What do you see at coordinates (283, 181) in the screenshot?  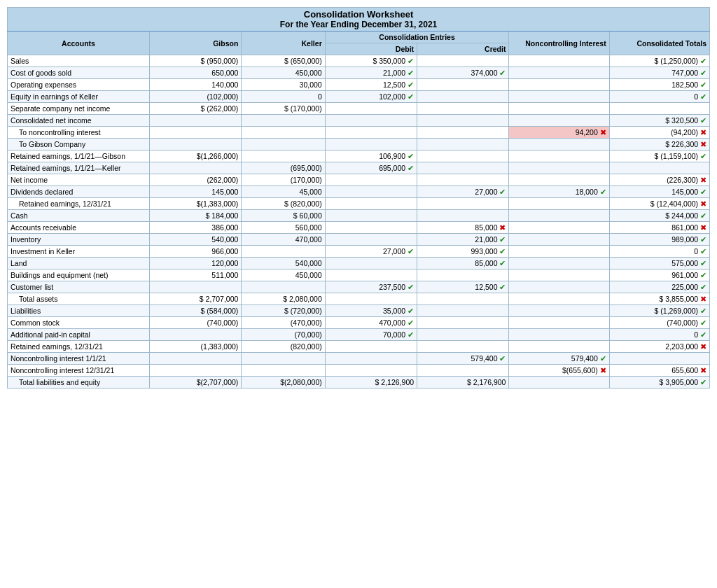 I see `keller-cell: (170,000)` at bounding box center [283, 181].